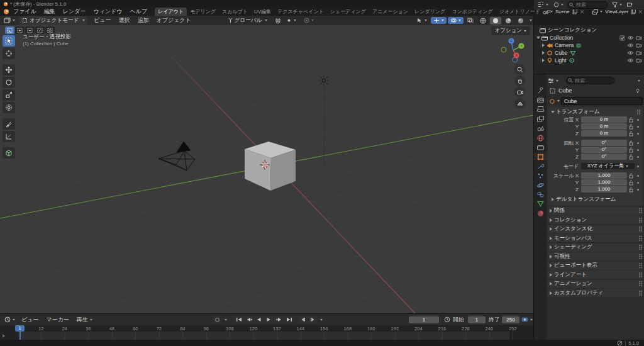 The width and height of the screenshot is (644, 346). What do you see at coordinates (143, 20) in the screenshot?
I see `add-menu: 追加` at bounding box center [143, 20].